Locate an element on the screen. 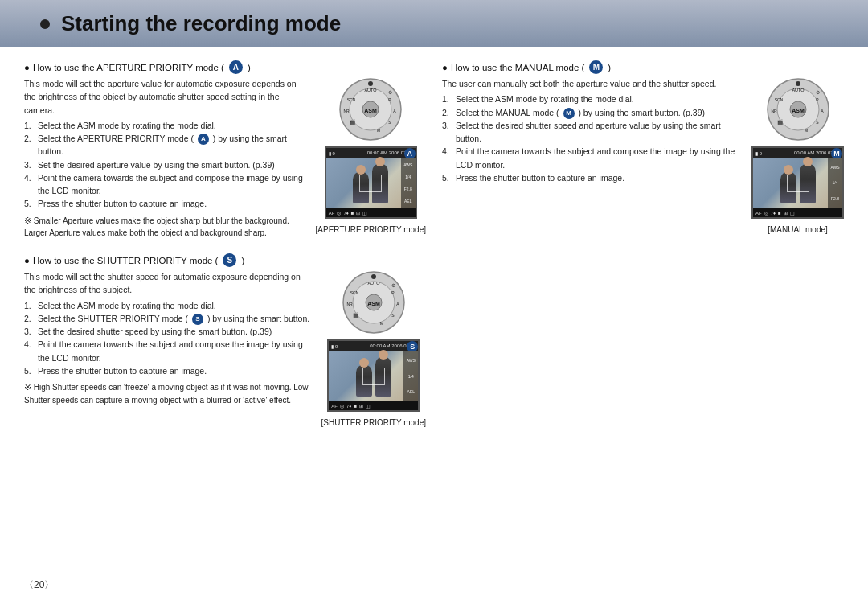  shutter-body-text: This mode will set the shutter speed for… is located at coordinates (168, 283).